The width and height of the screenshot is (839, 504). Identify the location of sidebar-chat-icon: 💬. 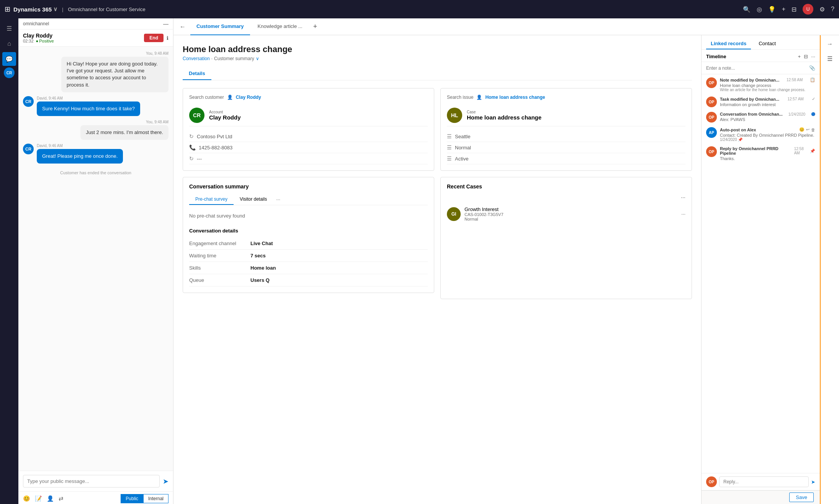
(9, 59).